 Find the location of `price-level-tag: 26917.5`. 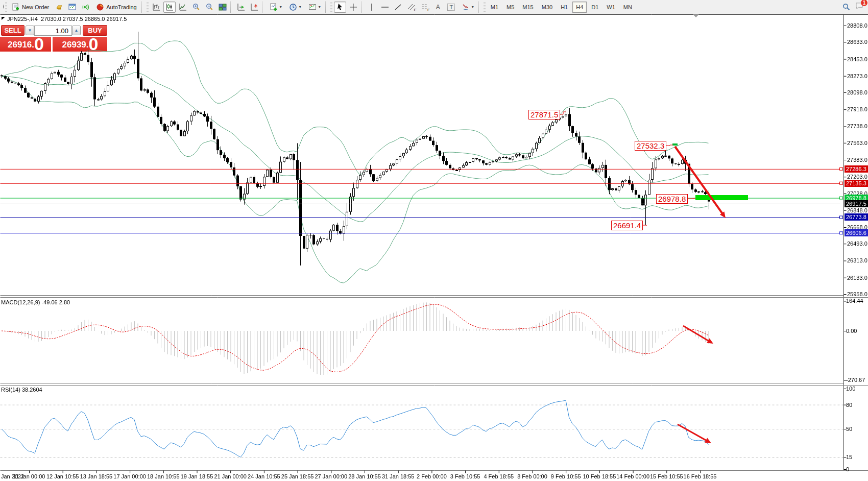

price-level-tag: 26917.5 is located at coordinates (856, 204).